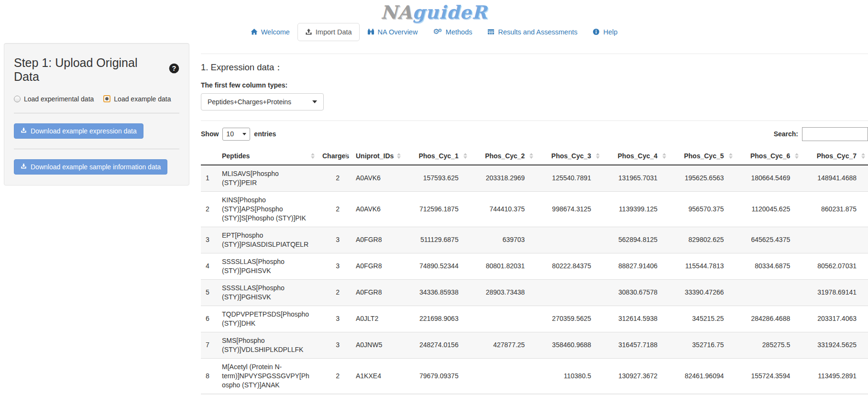 This screenshot has height=395, width=868. I want to click on header-phos-cyc-4: Phos_Cyc_4, so click(636, 156).